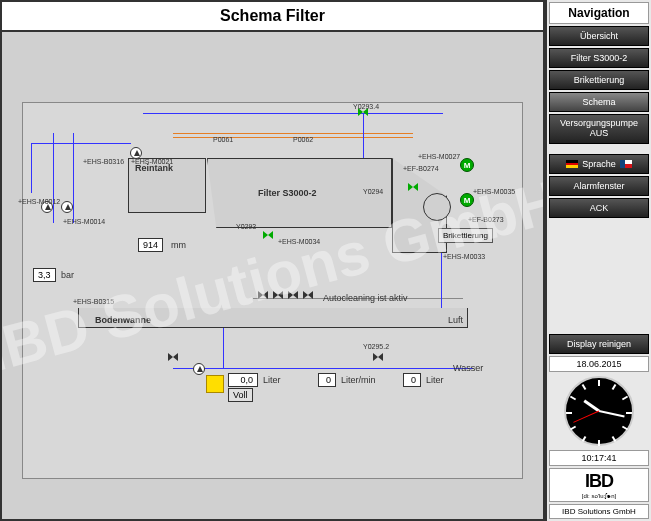 The width and height of the screenshot is (651, 521). I want to click on logo-text: IBD, so click(599, 482).